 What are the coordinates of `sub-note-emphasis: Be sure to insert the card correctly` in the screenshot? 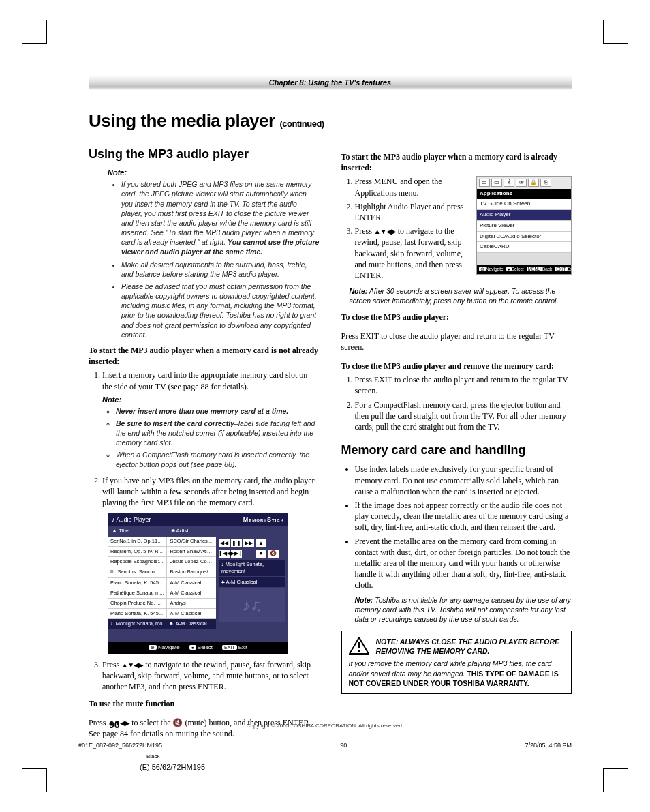 It's located at (175, 423).